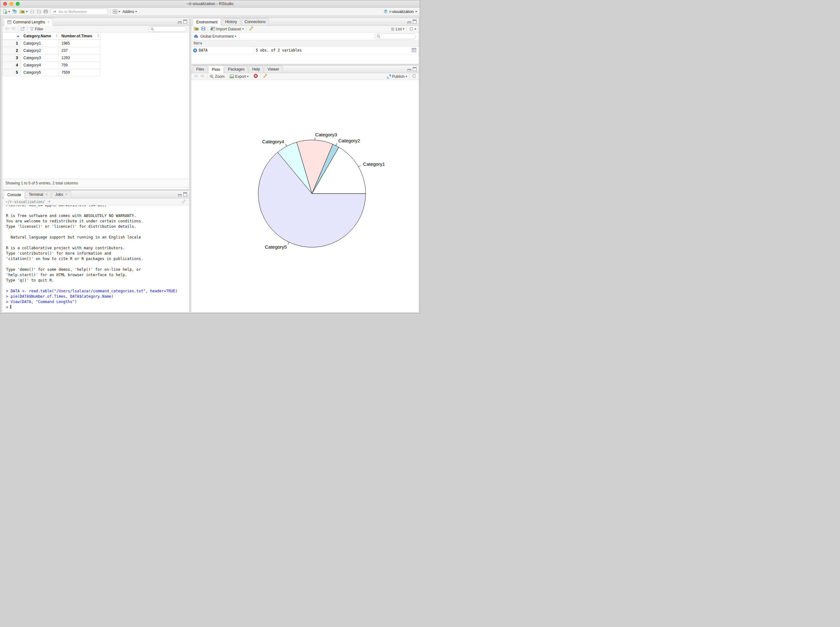 Image resolution: width=840 pixels, height=627 pixels. I want to click on environment-view-mode-button: List, so click(398, 29).